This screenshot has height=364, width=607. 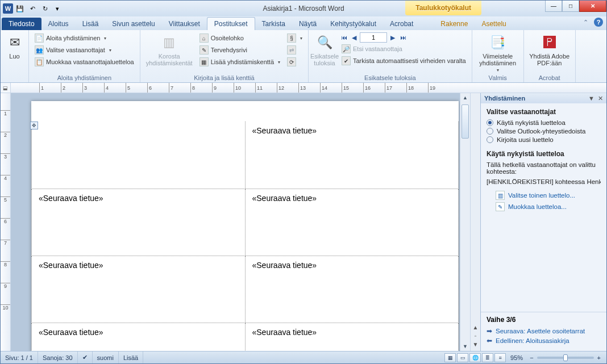 I want to click on browse-object-icon: ◦, so click(x=476, y=336).